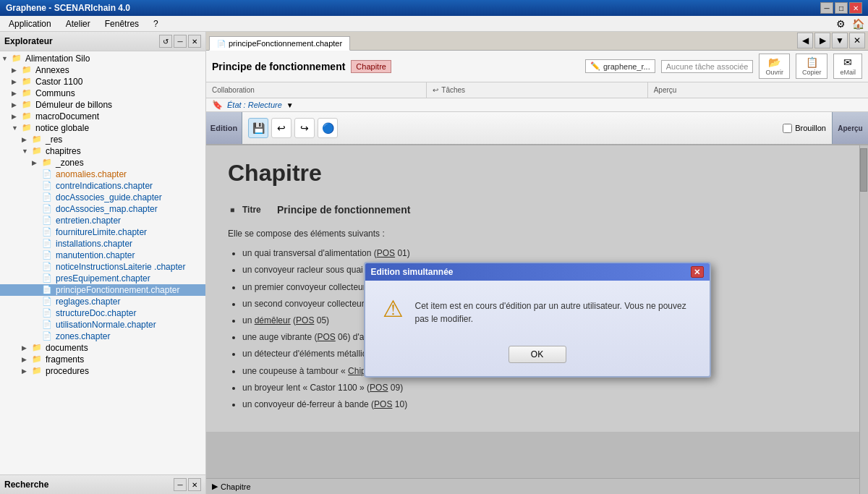 The image size is (868, 494). I want to click on edition-label: Edition, so click(224, 128).